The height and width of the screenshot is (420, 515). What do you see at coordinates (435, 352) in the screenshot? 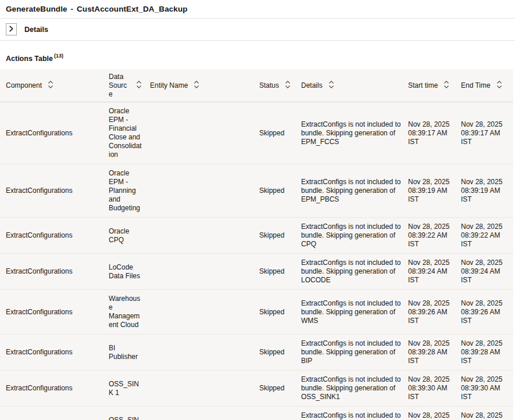
I see `cell-start-time: Nov 28, 2025 08:39:28 AM IST` at bounding box center [435, 352].